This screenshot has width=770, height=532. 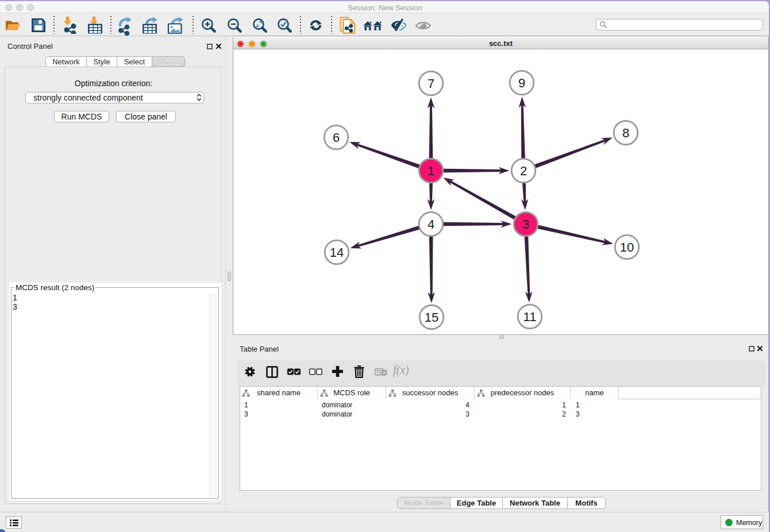 What do you see at coordinates (431, 171) in the screenshot?
I see `svg-text: 1` at bounding box center [431, 171].